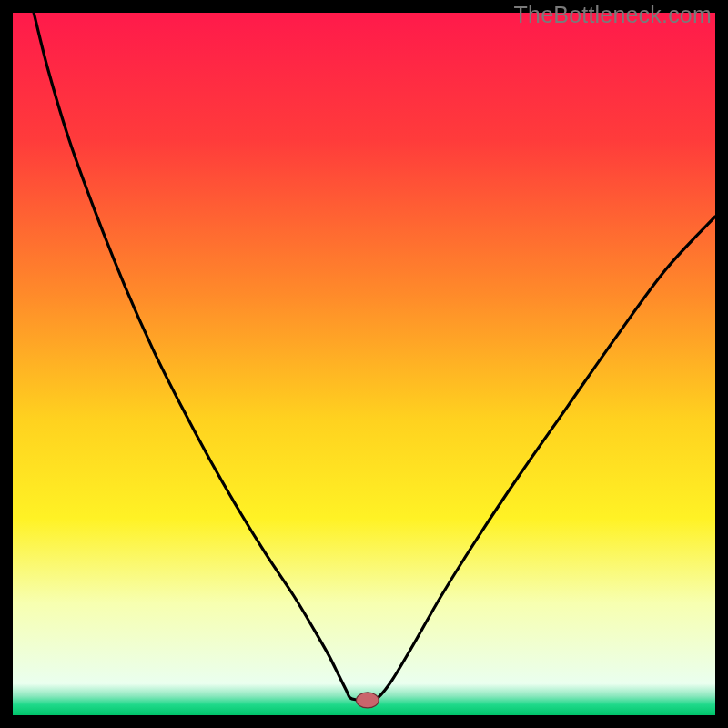 The height and width of the screenshot is (728, 728). What do you see at coordinates (613, 15) in the screenshot?
I see `watermark-text: TheBottleneck.com` at bounding box center [613, 15].